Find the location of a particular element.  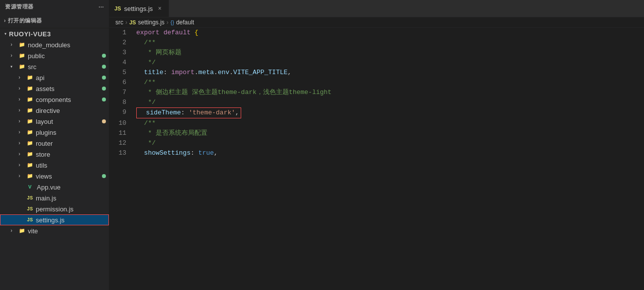

item-label: router is located at coordinates (73, 143).